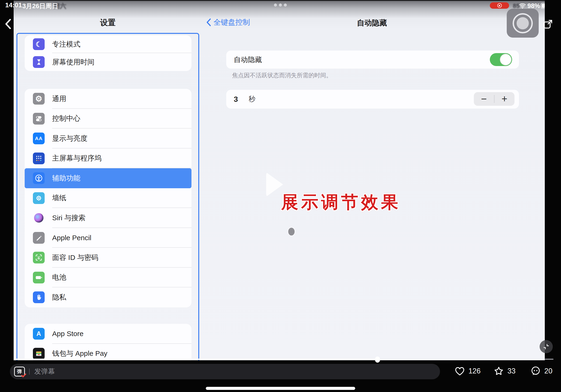 Image resolution: width=561 pixels, height=392 pixels. What do you see at coordinates (59, 297) in the screenshot?
I see `sidebar-item-label: 隐私` at bounding box center [59, 297].